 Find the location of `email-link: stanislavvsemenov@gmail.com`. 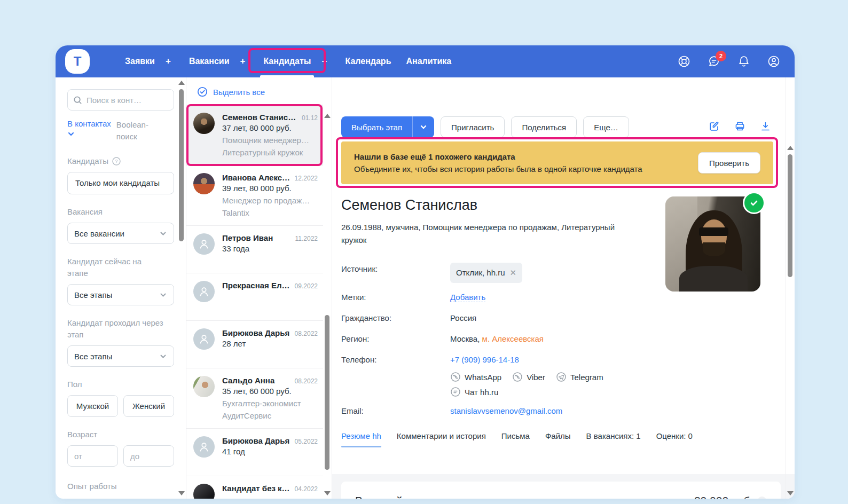

email-link: stanislavvsemenov@gmail.com is located at coordinates (506, 411).